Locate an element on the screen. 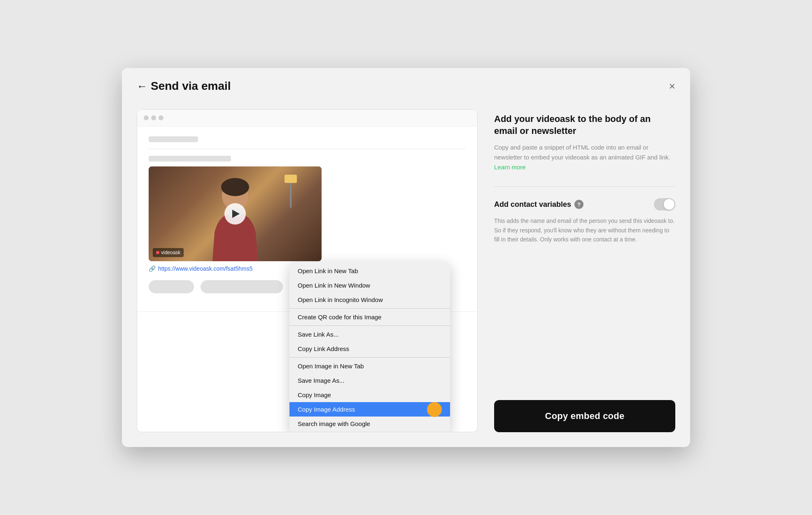 The image size is (812, 515). contact-variables-toggle is located at coordinates (665, 204).